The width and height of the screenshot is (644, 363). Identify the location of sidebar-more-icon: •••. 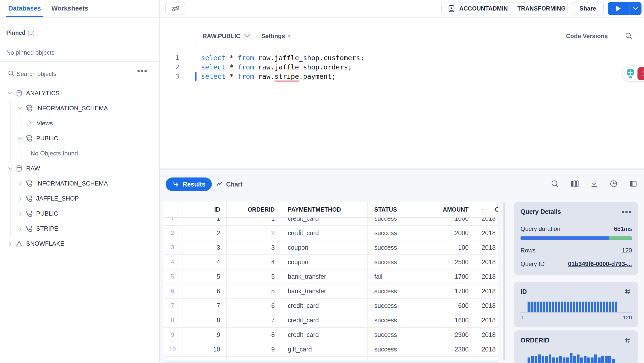
(142, 71).